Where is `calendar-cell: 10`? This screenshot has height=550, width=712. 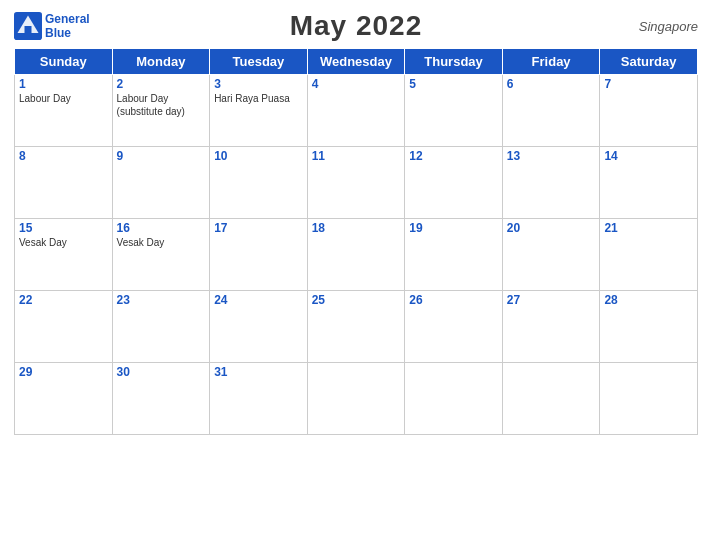 calendar-cell: 10 is located at coordinates (259, 183).